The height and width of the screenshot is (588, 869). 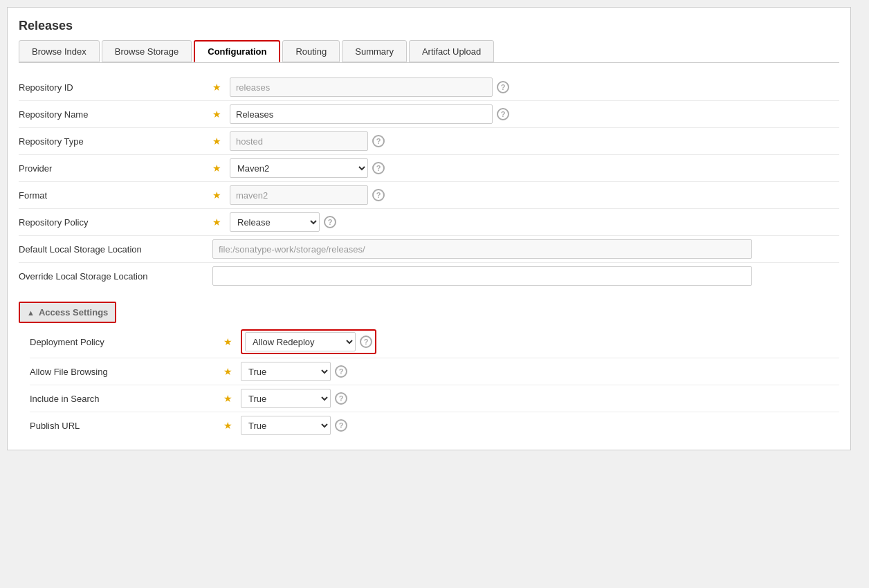 What do you see at coordinates (451, 51) in the screenshot?
I see `tab-artifact-upload: Artifact Upload` at bounding box center [451, 51].